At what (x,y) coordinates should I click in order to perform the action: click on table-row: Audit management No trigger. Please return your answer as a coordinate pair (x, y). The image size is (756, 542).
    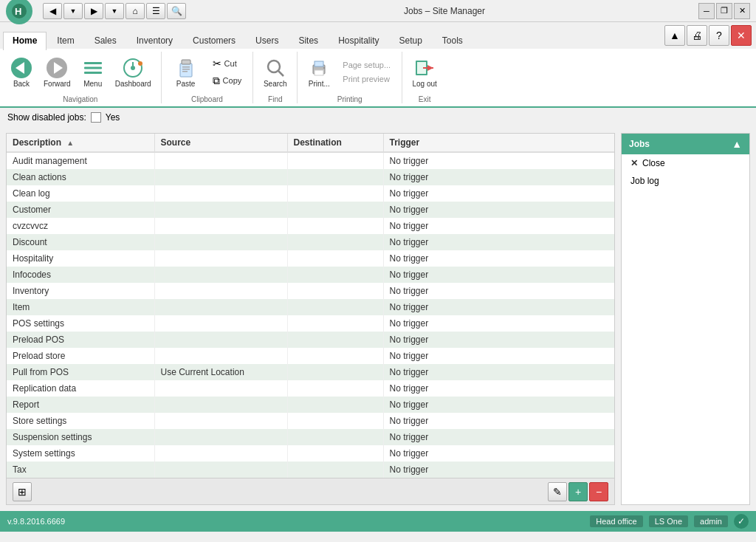
    Looking at the image, I should click on (310, 161).